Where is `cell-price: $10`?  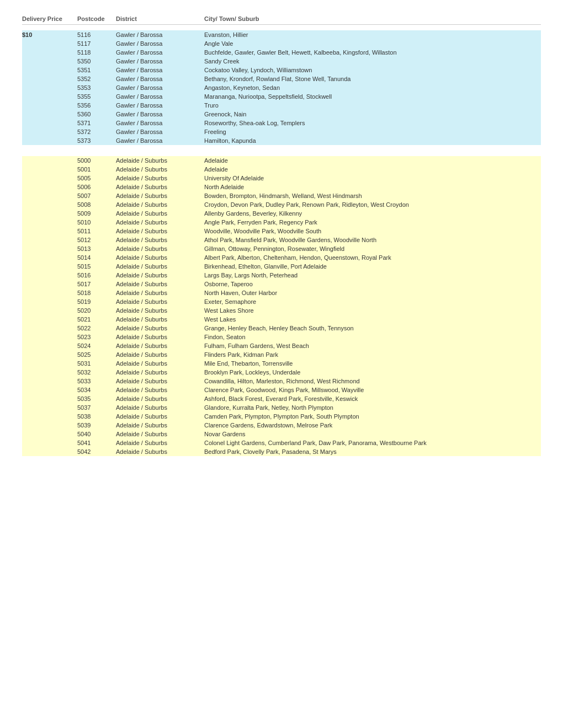 cell-price: $10 is located at coordinates (50, 35).